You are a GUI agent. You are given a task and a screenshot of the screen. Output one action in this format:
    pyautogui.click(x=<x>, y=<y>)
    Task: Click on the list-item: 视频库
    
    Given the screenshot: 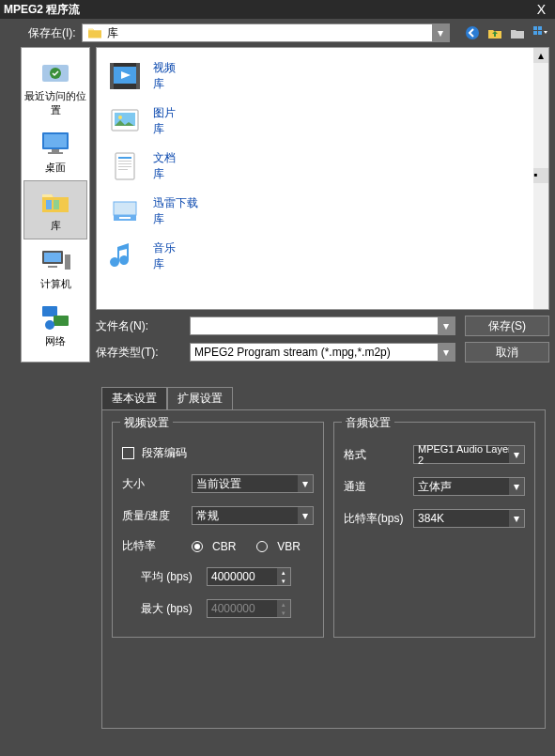 What is the action you would take?
    pyautogui.click(x=323, y=76)
    